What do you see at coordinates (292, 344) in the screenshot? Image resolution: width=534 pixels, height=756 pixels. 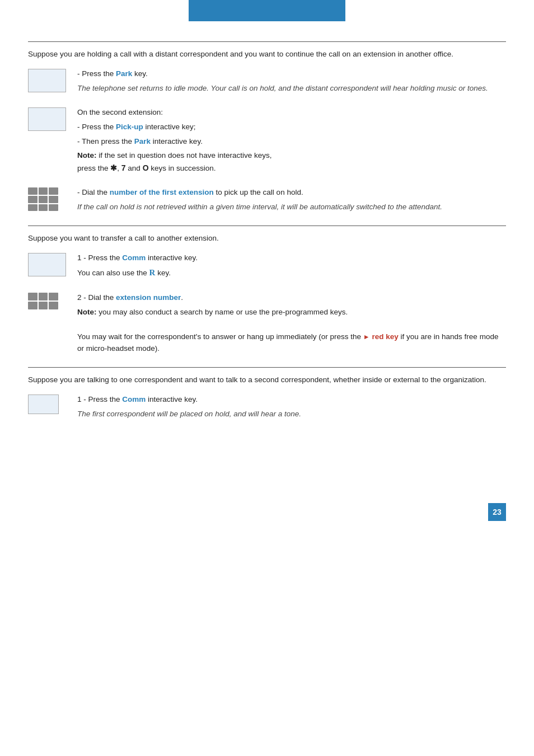 I see `instruction-text-2-3: You may wait for the correspondent's to …` at bounding box center [292, 344].